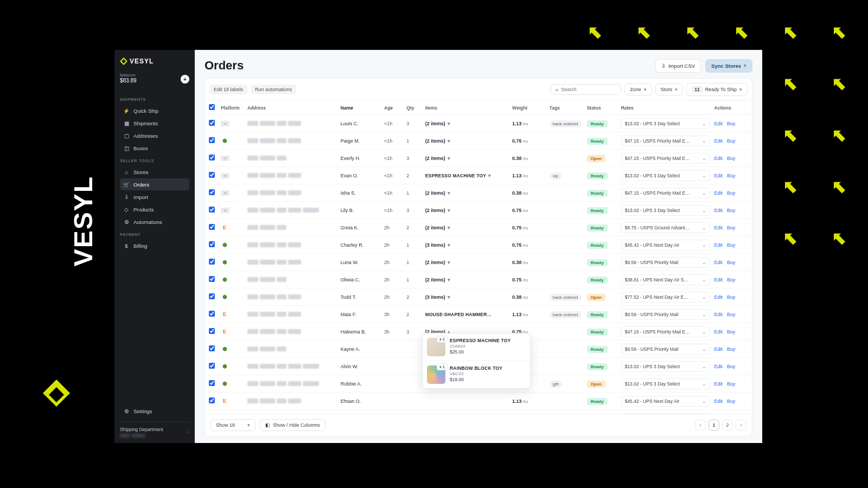 The image size is (868, 488). I want to click on items-cell: MOUSE-SHAPED HAMMER… ▾, so click(467, 314).